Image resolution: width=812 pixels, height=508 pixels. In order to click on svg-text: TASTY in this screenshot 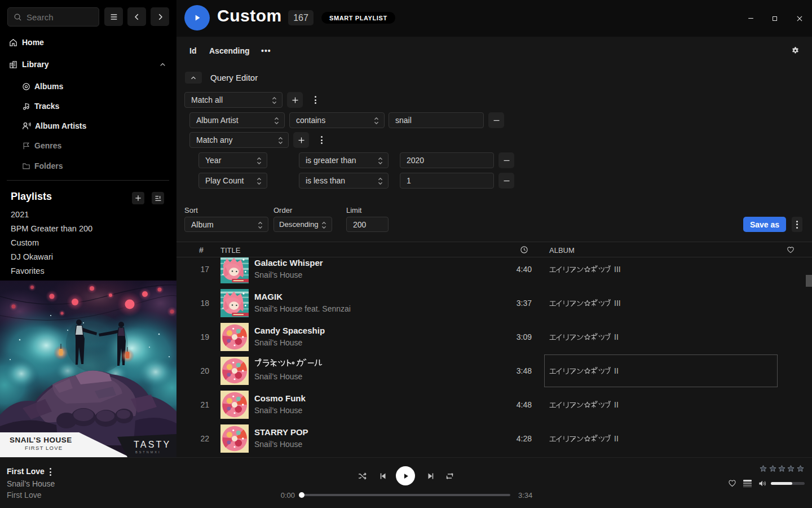, I will do `click(152, 445)`.